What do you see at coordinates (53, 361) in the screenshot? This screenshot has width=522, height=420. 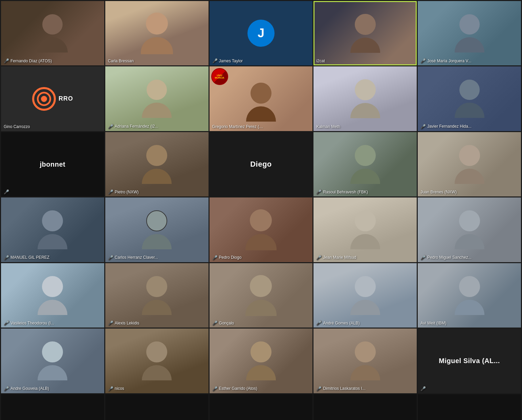 I see `tile-r6c1: 🎤 Andre Gouveia (ALB)` at bounding box center [53, 361].